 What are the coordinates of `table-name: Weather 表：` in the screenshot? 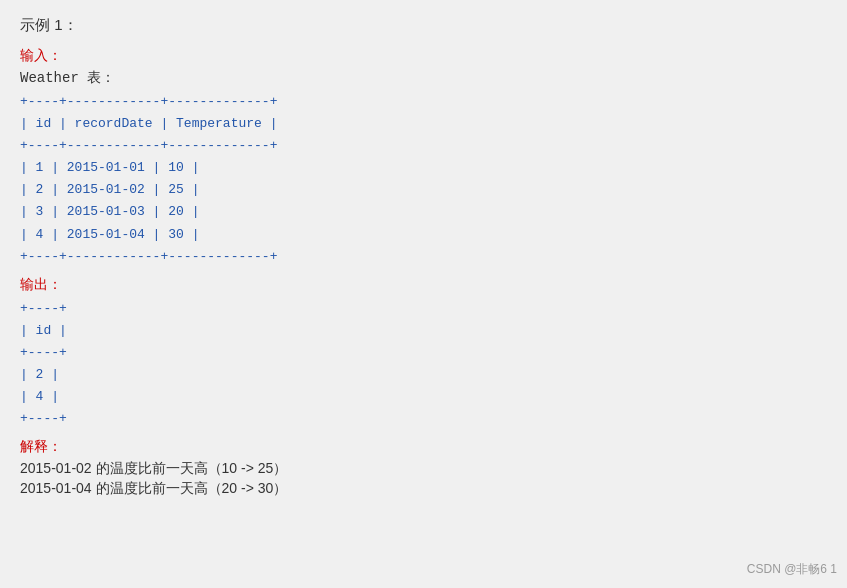 It's located at (424, 78).